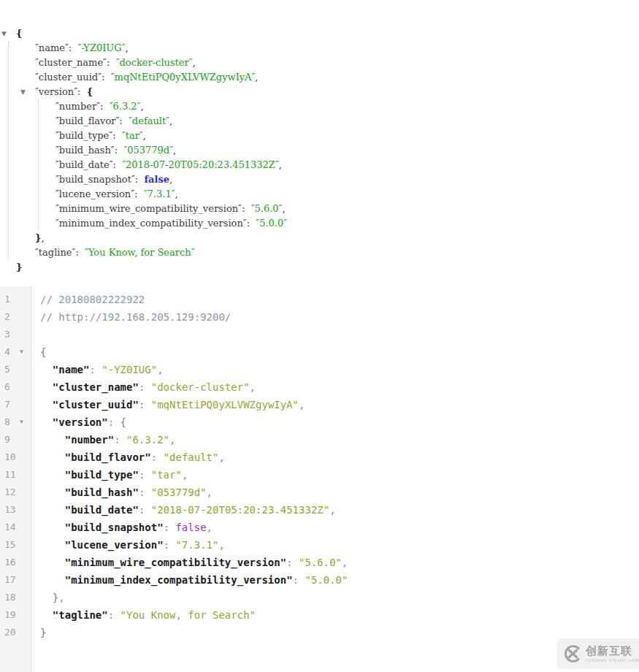  I want to click on json-key-token: ″minimum_wire_compatibility_version″, so click(149, 209).